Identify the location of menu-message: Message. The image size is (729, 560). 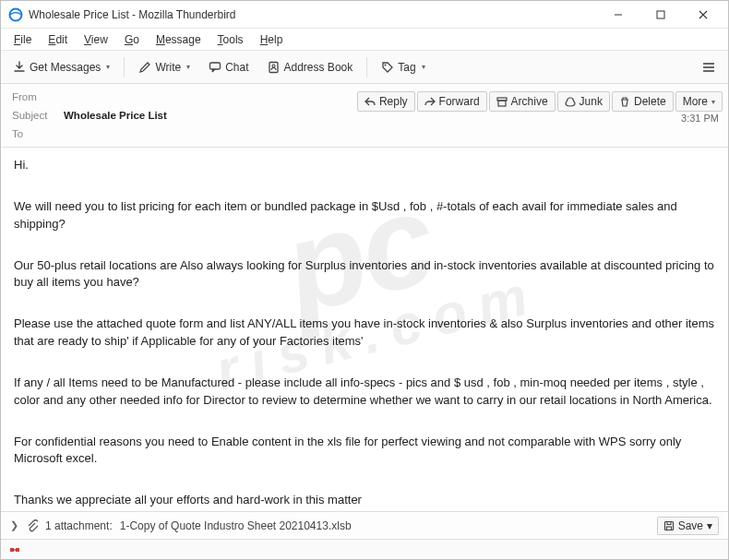
(179, 40).